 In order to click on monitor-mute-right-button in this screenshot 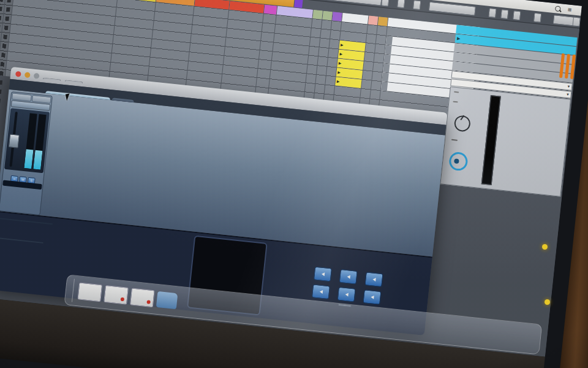, I will do `click(347, 294)`.